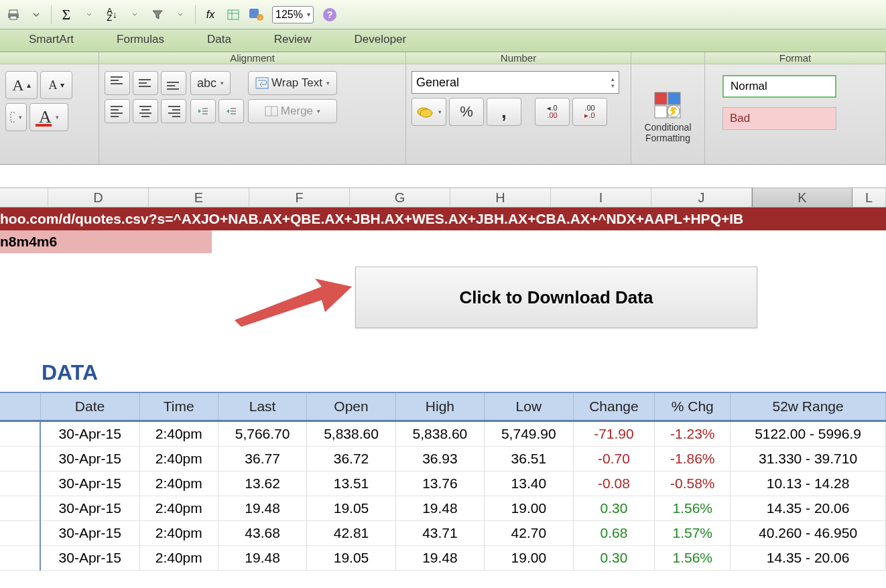 The height and width of the screenshot is (588, 886). I want to click on cell-low: 42.70, so click(529, 533).